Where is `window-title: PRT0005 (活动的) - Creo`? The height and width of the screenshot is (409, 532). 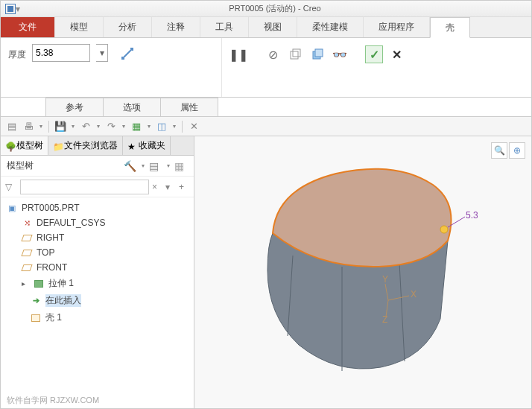
window-title: PRT0005 (活动的) - Creo is located at coordinates (275, 9).